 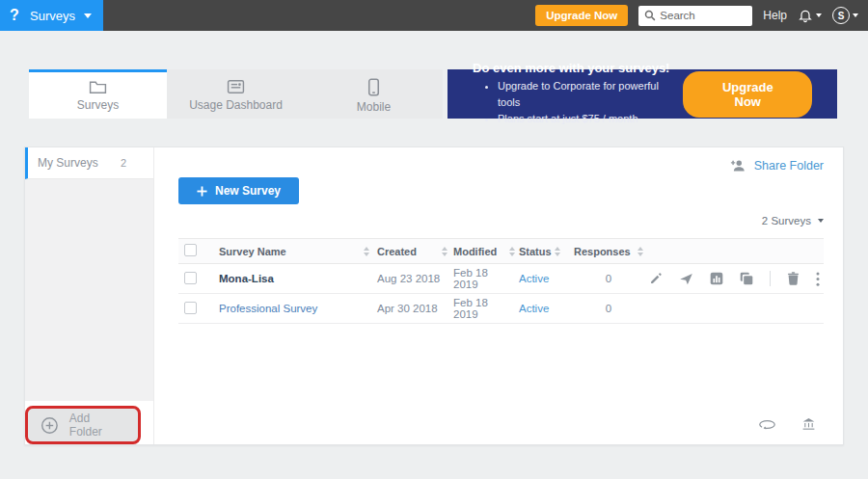 What do you see at coordinates (409, 279) in the screenshot?
I see `created-date: Aug 23 2018` at bounding box center [409, 279].